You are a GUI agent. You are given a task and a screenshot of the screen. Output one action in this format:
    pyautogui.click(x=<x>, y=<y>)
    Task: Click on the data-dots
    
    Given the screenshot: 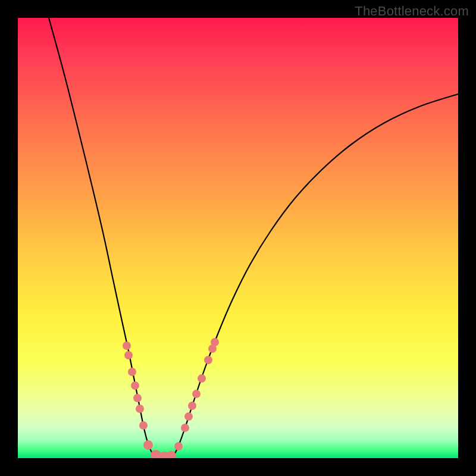 What is the action you would take?
    pyautogui.click(x=171, y=398)
    